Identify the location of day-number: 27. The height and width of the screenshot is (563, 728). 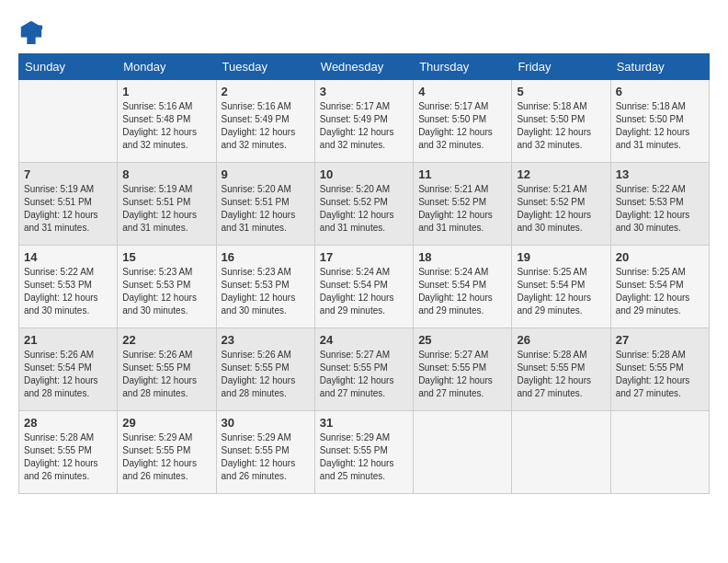
(660, 340).